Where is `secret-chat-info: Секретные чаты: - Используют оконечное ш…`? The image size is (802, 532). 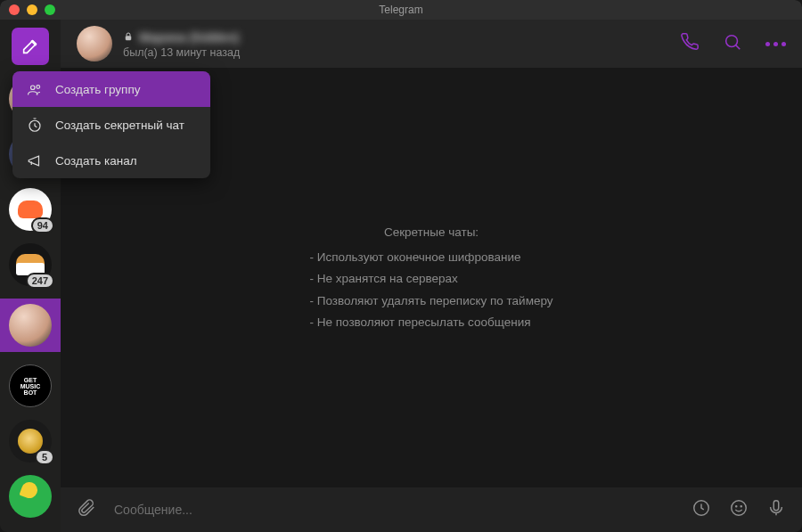
secret-chat-info: Секретные чаты: - Используют оконечное ш… is located at coordinates (431, 278).